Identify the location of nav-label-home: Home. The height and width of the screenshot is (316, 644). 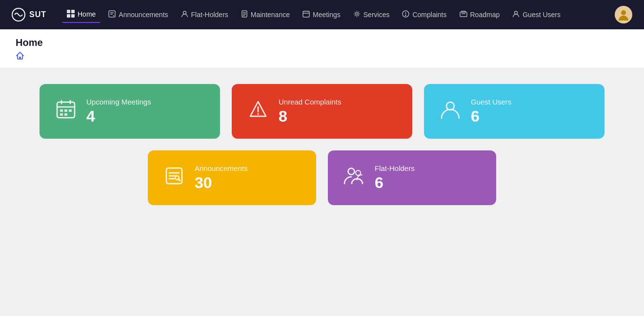
(87, 14).